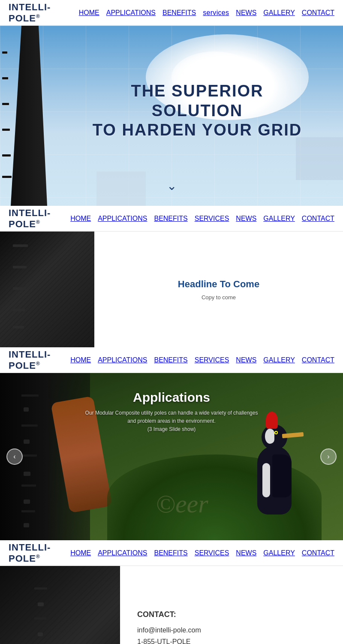 Image resolution: width=343 pixels, height=644 pixels. Describe the element at coordinates (212, 553) in the screenshot. I see `nav-services-4: SERVICES` at that location.